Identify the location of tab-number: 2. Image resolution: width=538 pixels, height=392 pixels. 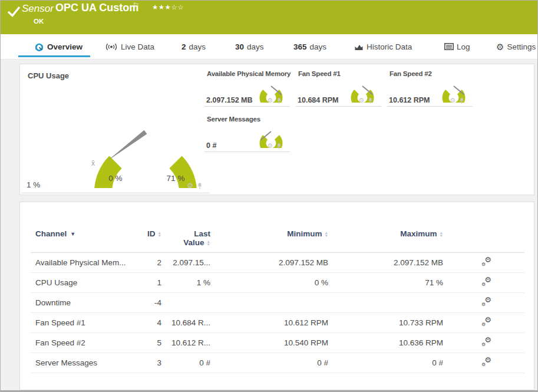
(184, 47).